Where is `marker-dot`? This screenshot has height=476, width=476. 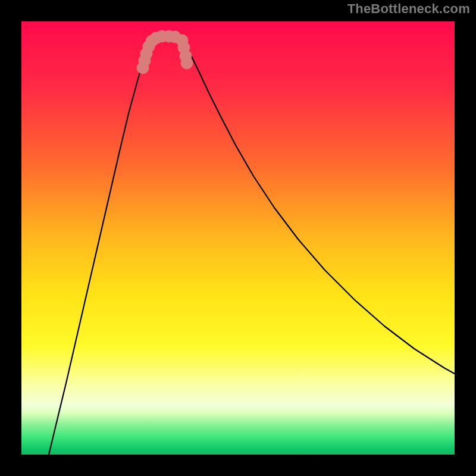 marker-dot is located at coordinates (187, 63).